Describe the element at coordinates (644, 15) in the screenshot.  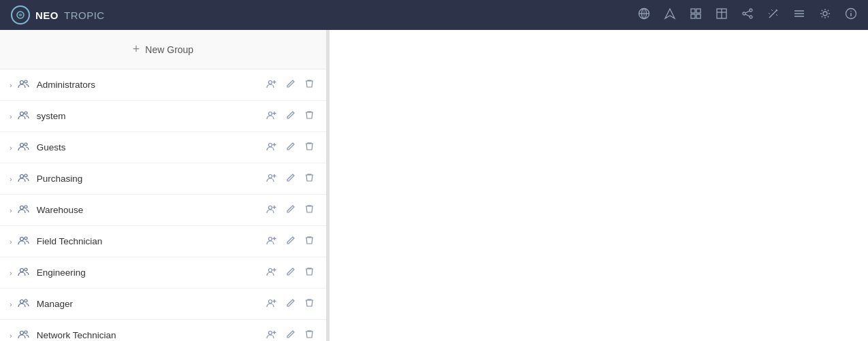
I see `globe-icon` at that location.